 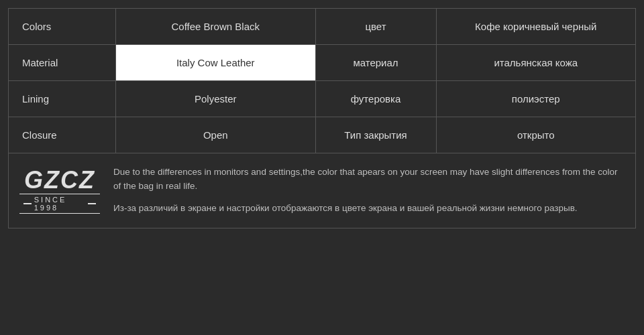 What do you see at coordinates (92, 204) in the screenshot?
I see `logo-line-right` at bounding box center [92, 204].